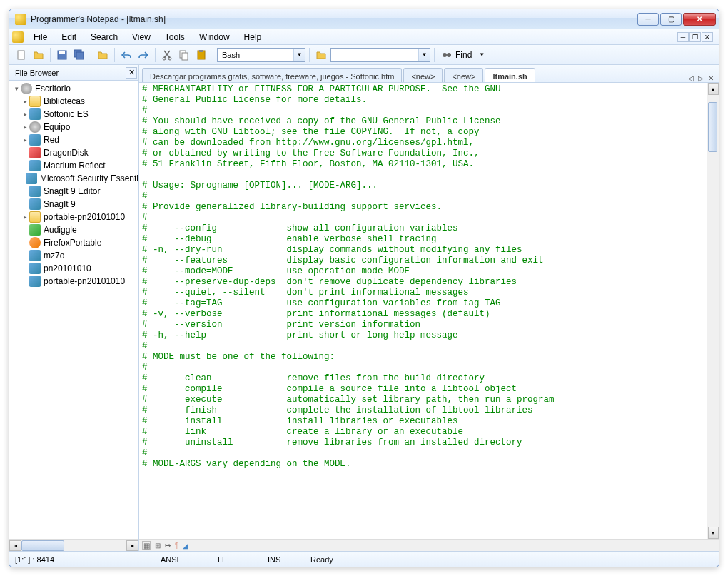  What do you see at coordinates (464, 75) in the screenshot?
I see `tab-new-2: <new>` at bounding box center [464, 75].